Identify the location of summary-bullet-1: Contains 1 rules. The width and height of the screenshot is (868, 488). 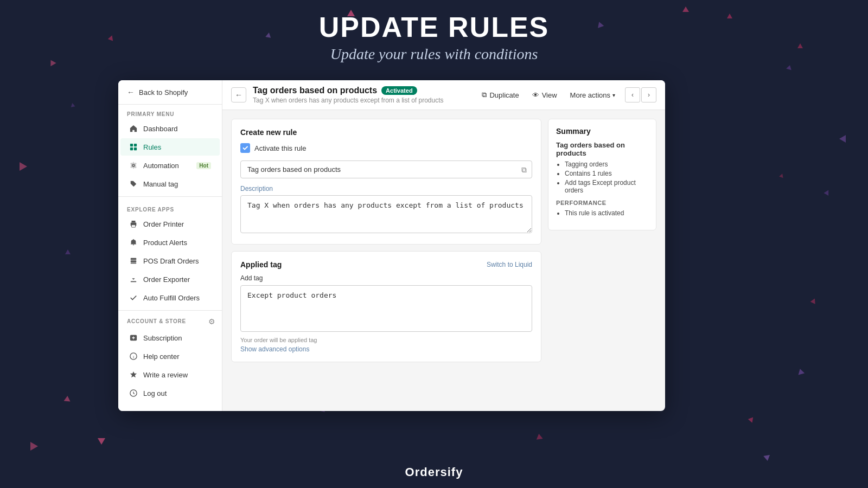
(607, 174).